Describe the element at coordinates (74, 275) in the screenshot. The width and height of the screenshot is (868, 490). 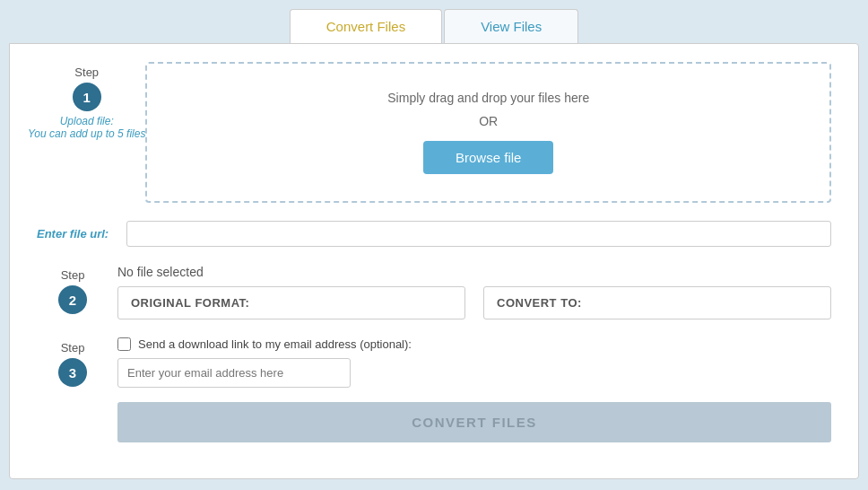
I see `step2-text: Step` at that location.